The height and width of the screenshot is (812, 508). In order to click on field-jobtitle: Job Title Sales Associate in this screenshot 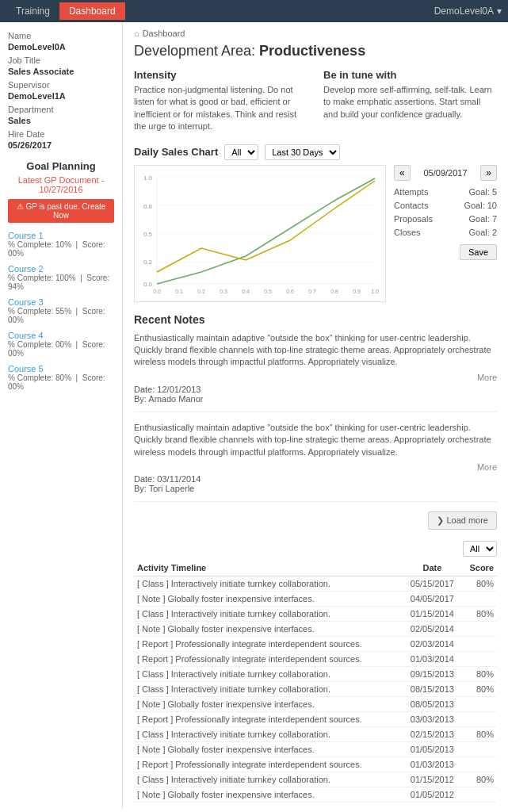, I will do `click(61, 66)`.